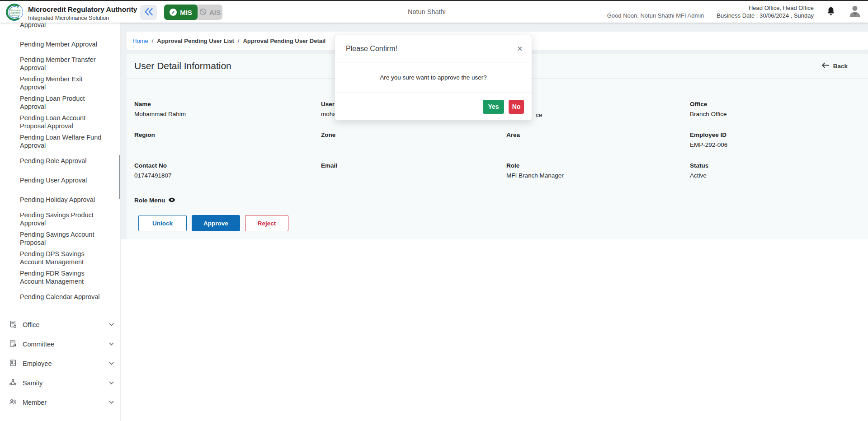 This screenshot has height=421, width=868. What do you see at coordinates (13, 383) in the screenshot?
I see `samity-icon` at bounding box center [13, 383].